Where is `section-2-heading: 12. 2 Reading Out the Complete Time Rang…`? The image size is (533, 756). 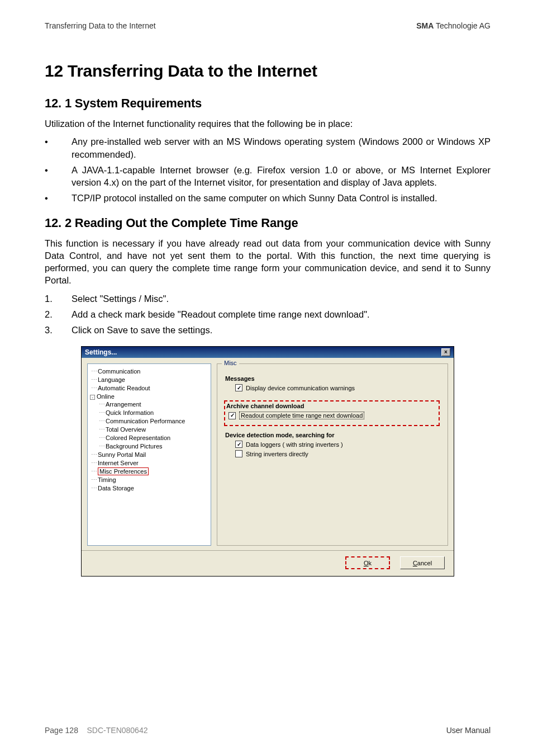 section-2-heading: 12. 2 Reading Out the Complete Time Rang… is located at coordinates (268, 223).